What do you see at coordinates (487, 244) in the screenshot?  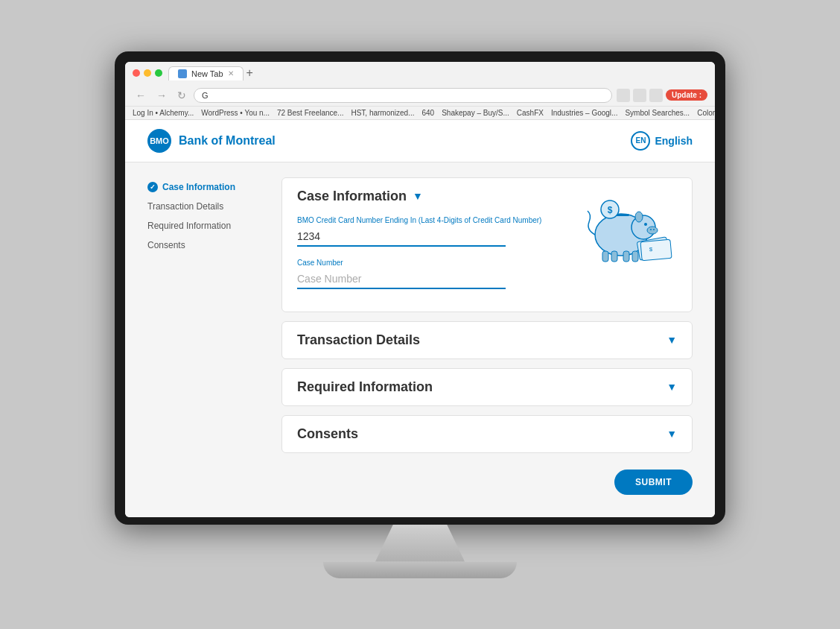 I see `section-case-information: Case Information ▼ BMO Credit Card Numbe…` at bounding box center [487, 244].